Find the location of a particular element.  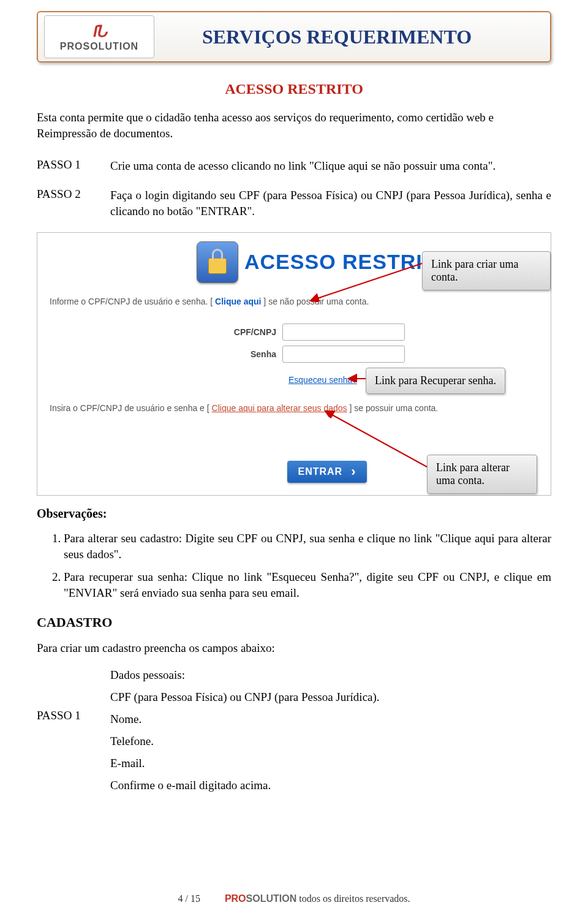

login-instruction-2: Insira o CPF/CNPJ de usuário e senha e [… is located at coordinates (244, 408).